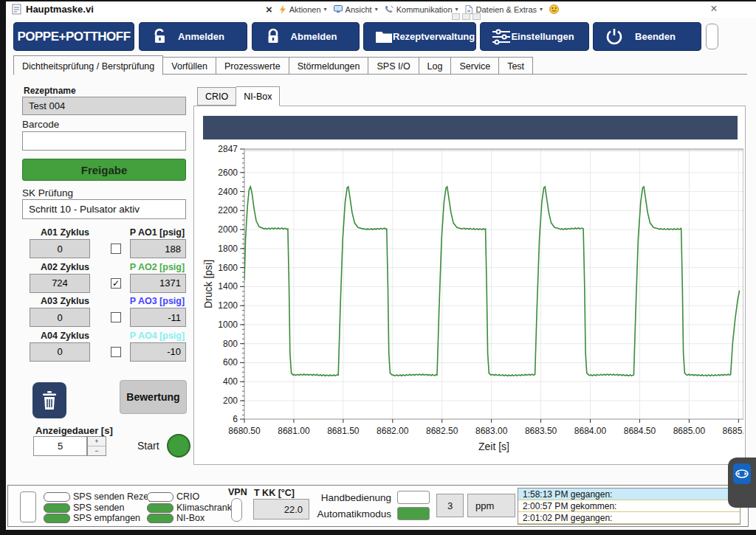  What do you see at coordinates (413, 514) in the screenshot?
I see `automatikmodus-indicator` at bounding box center [413, 514].